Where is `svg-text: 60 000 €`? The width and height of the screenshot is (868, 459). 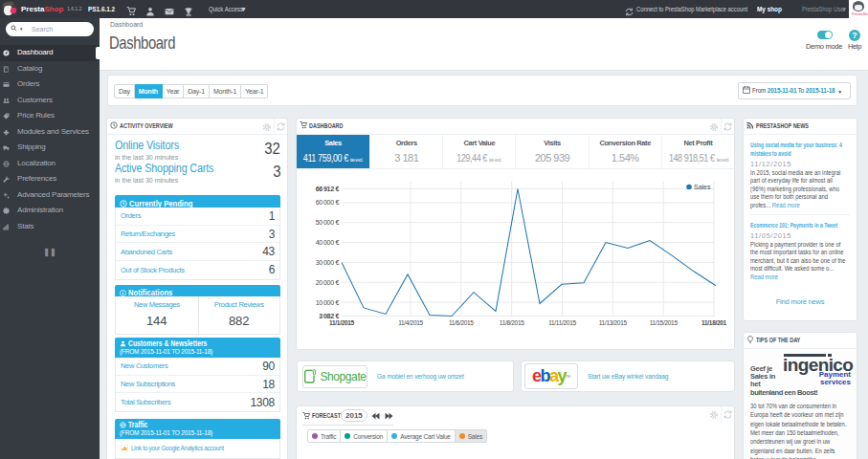
svg-text: 60 000 € is located at coordinates (327, 203).